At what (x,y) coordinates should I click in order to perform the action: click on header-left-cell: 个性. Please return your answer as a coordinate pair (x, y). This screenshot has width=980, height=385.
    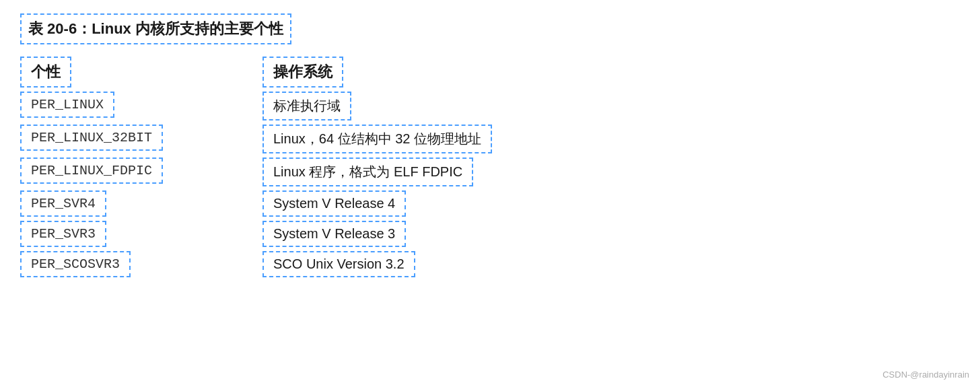
    Looking at the image, I should click on (46, 72).